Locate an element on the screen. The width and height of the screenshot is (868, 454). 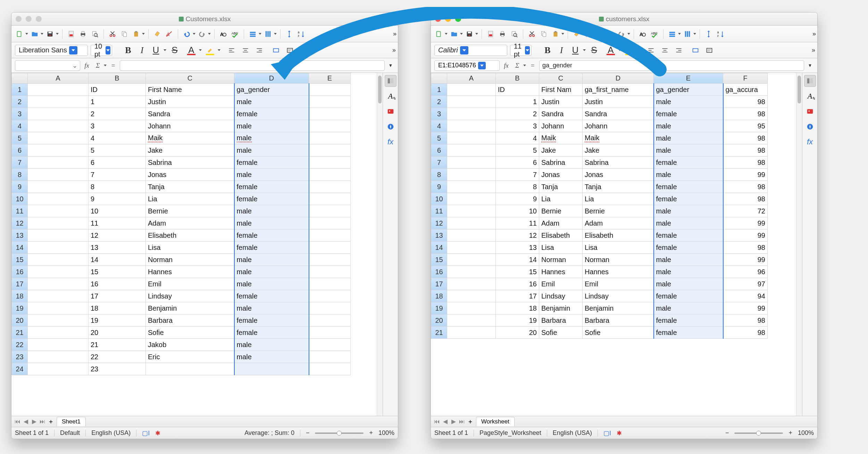
align-center-button is located at coordinates (665, 50).